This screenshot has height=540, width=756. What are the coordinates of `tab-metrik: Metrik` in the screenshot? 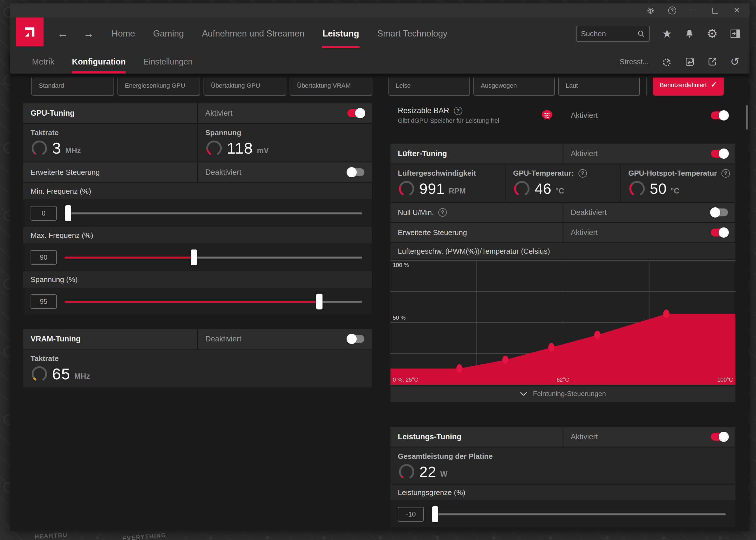 It's located at (43, 62).